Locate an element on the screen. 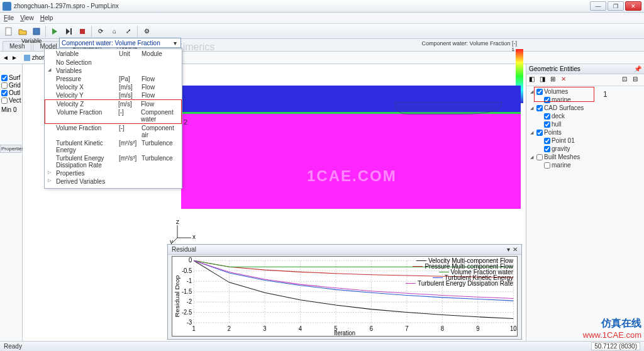 The width and height of the screenshot is (644, 351). doc-prev: ◄ is located at coordinates (6, 58).